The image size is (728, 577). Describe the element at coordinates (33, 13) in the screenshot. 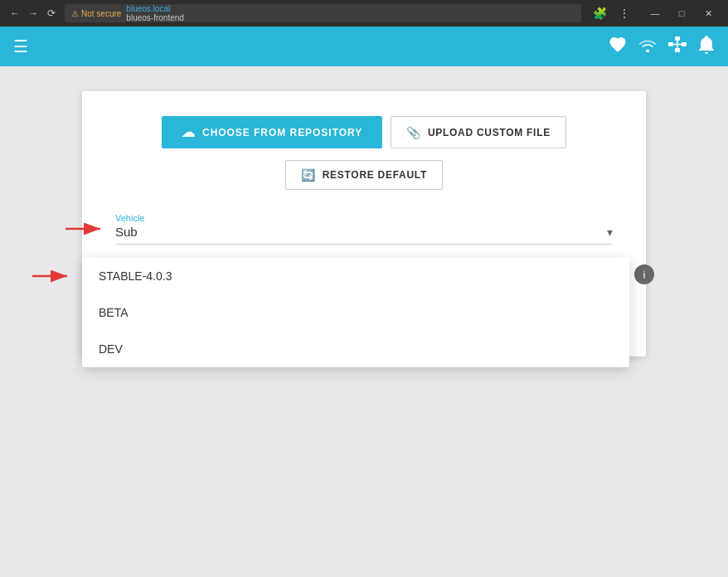

I see `browser-nav-controls: ← → ⟳` at that location.